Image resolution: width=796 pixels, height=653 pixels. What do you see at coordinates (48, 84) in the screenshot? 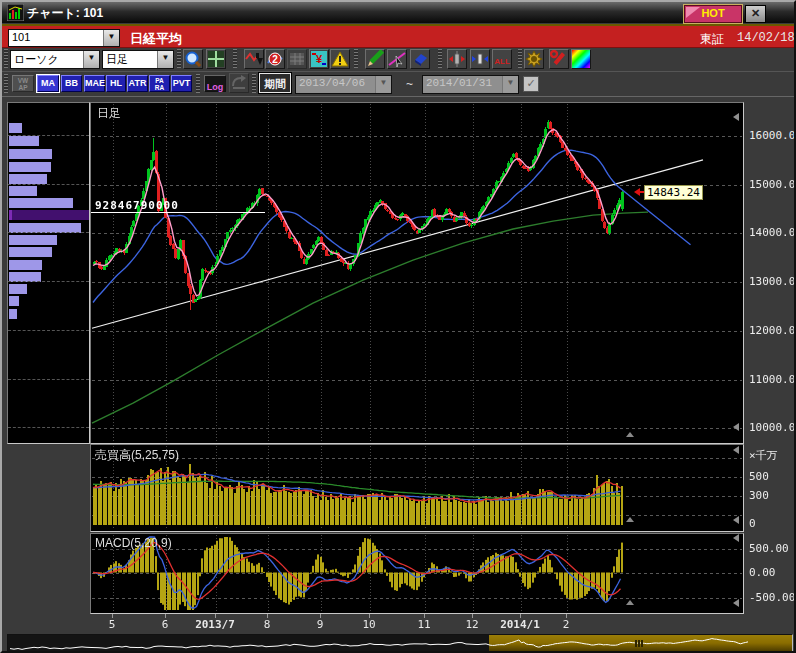
I see `indicator-button-ma: MA` at bounding box center [48, 84].